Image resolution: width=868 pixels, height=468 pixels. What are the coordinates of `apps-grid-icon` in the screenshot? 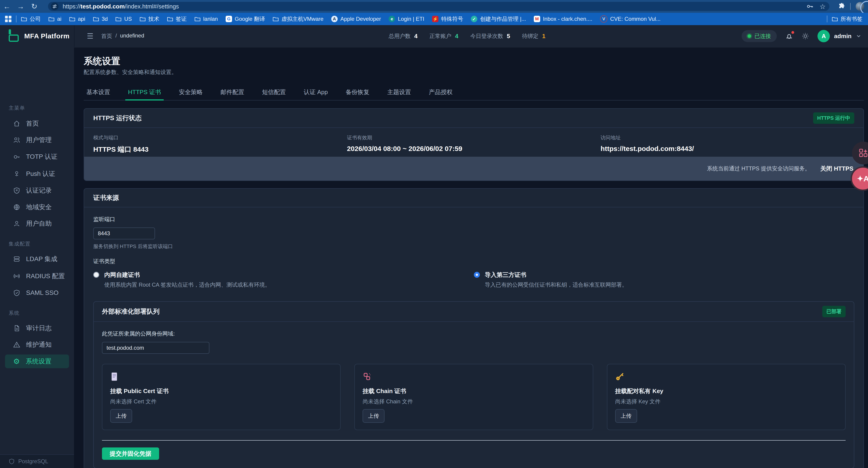 It's located at (8, 19).